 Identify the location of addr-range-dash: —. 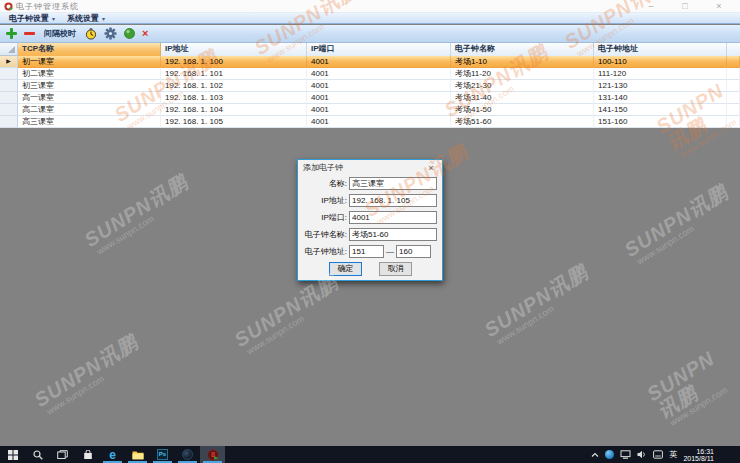
(390, 252).